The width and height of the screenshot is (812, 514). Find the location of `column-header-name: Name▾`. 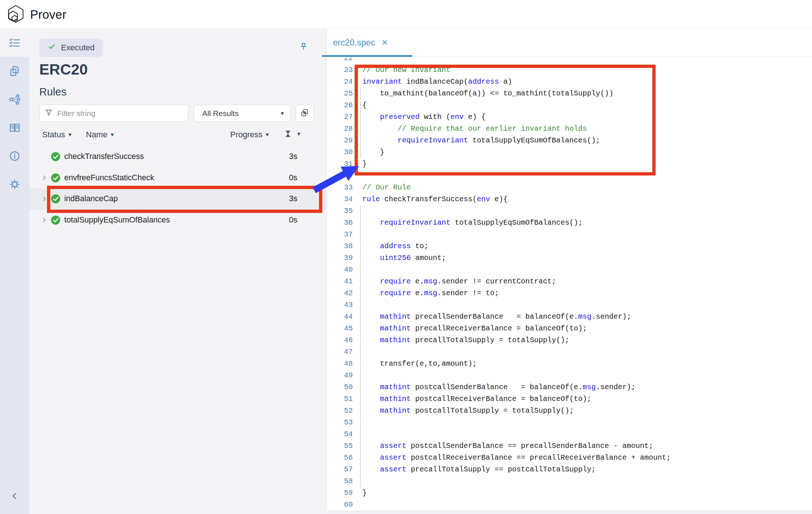

column-header-name: Name▾ is located at coordinates (100, 135).